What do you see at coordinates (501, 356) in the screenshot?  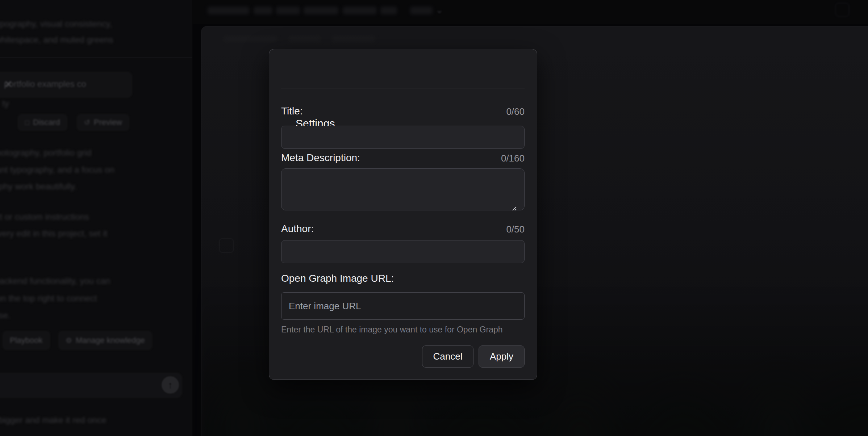 I see `apply-button: Apply` at bounding box center [501, 356].